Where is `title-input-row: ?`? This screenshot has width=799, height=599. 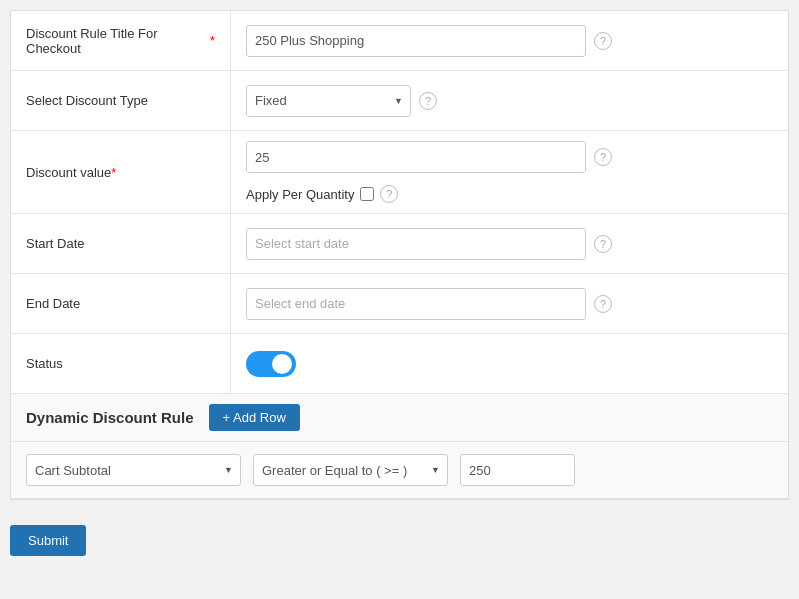 title-input-row: ? is located at coordinates (429, 41).